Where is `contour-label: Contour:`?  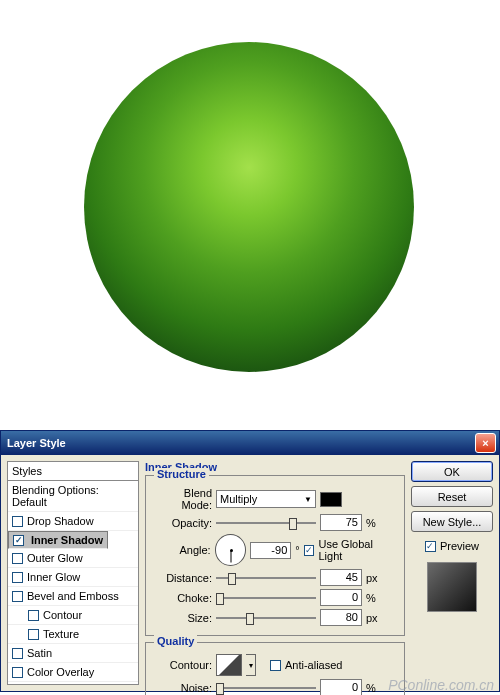
contour-label: Contour: is located at coordinates (182, 665).